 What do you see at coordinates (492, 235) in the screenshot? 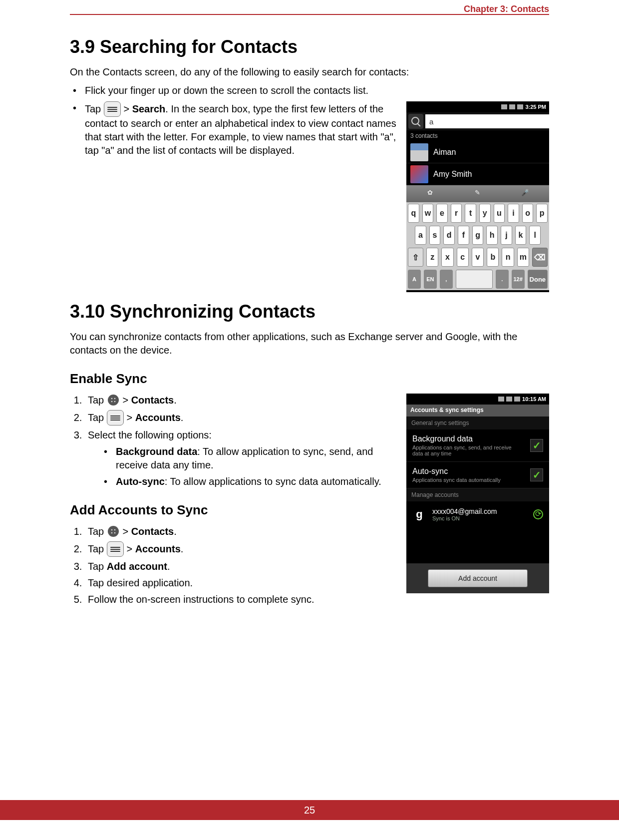
I see `key-h: h` at bounding box center [492, 235].